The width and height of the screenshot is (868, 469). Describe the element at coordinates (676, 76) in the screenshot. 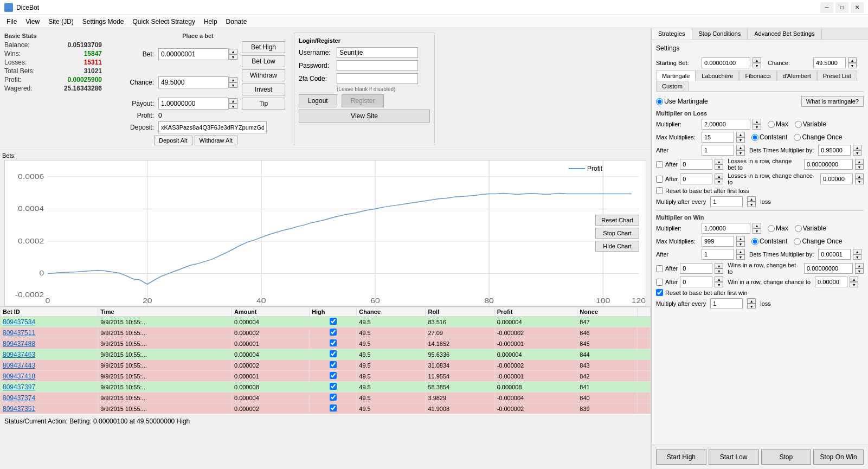

I see `stab-martingale: Martingale` at that location.